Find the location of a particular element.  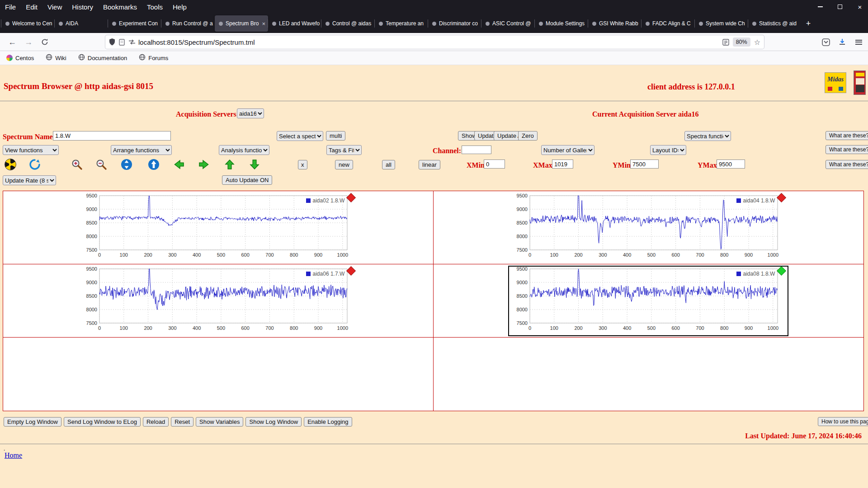

menu-help: Help is located at coordinates (180, 7).